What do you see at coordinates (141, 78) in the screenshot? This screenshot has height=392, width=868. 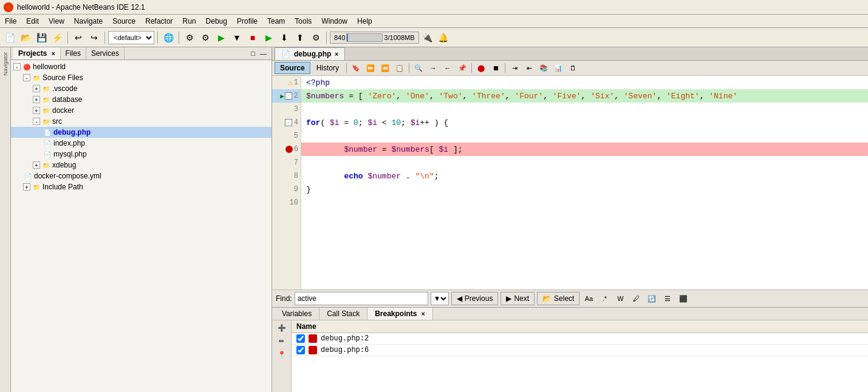 I see `tree-item-source-files: - 📁 Source Files` at bounding box center [141, 78].